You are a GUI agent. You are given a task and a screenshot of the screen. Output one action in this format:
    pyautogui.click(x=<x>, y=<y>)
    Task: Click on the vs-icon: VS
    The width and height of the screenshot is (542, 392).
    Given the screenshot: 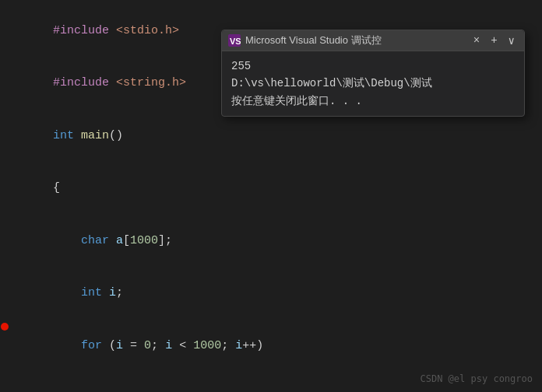 What is the action you would take?
    pyautogui.click(x=234, y=40)
    